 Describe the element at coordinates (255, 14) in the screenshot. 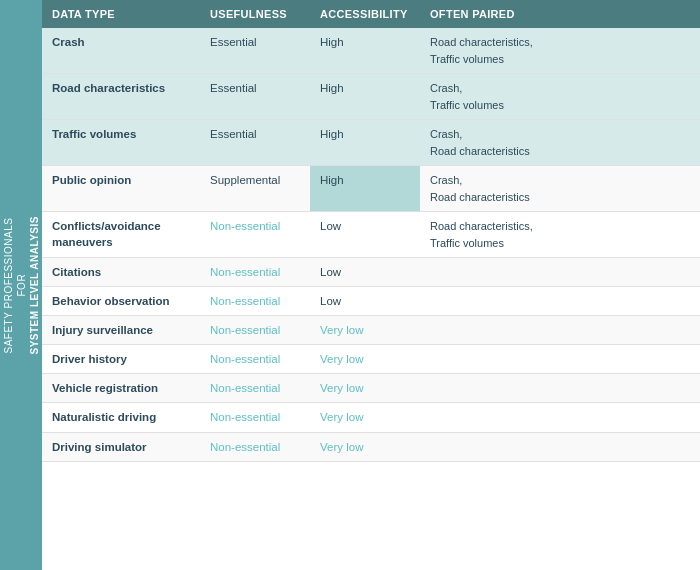

I see `col-header-usefulness: USEFULNESS` at that location.